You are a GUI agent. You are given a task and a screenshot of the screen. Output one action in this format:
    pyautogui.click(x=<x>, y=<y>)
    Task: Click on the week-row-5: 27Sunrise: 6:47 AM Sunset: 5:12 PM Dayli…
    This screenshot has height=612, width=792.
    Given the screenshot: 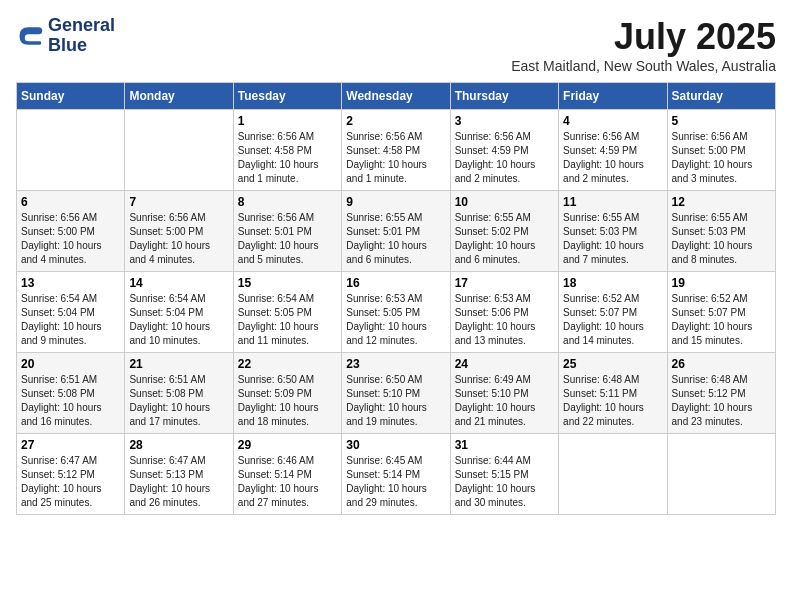 What is the action you would take?
    pyautogui.click(x=396, y=474)
    